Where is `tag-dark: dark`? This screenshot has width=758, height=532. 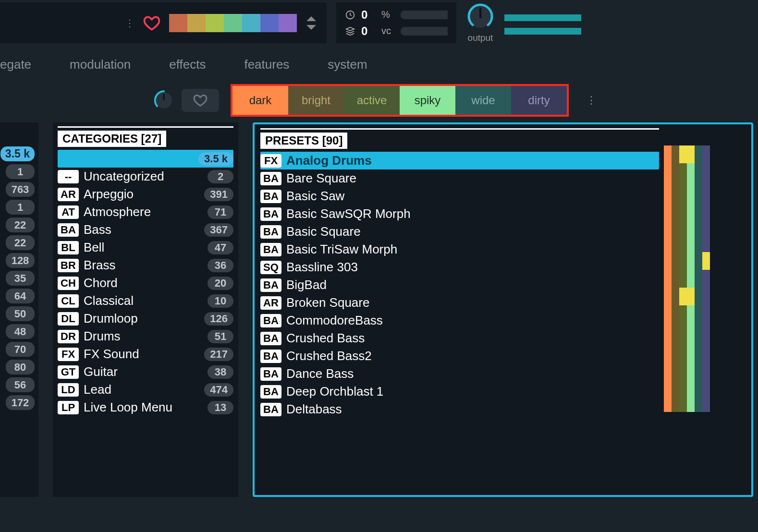 tag-dark: dark is located at coordinates (260, 100).